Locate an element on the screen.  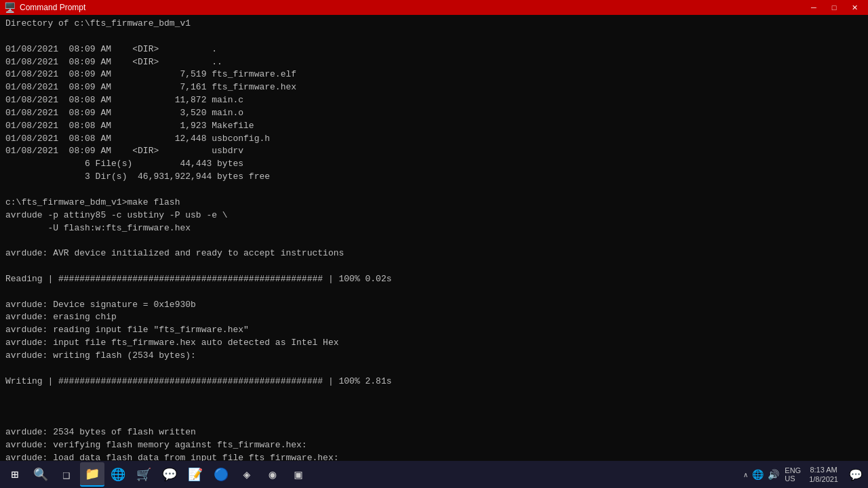
language-badge: ENGUS is located at coordinates (793, 474).